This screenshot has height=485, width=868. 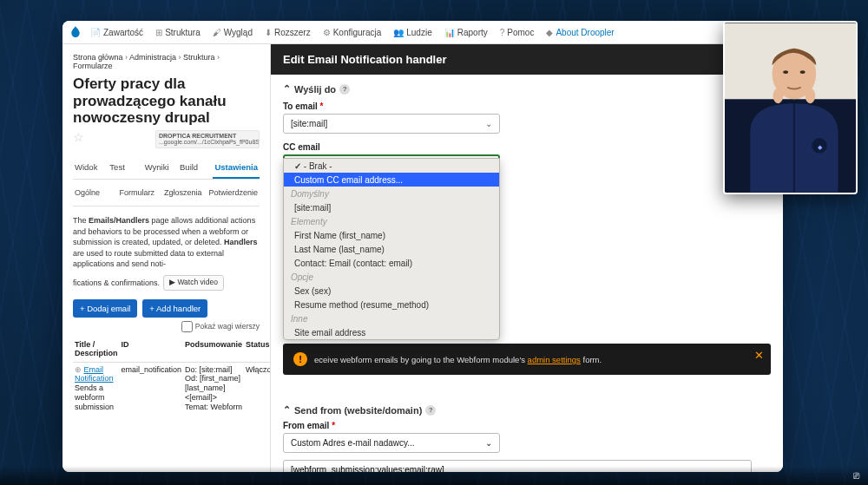 What do you see at coordinates (268, 33) in the screenshot?
I see `toolbar-icon: ⬇` at bounding box center [268, 33].